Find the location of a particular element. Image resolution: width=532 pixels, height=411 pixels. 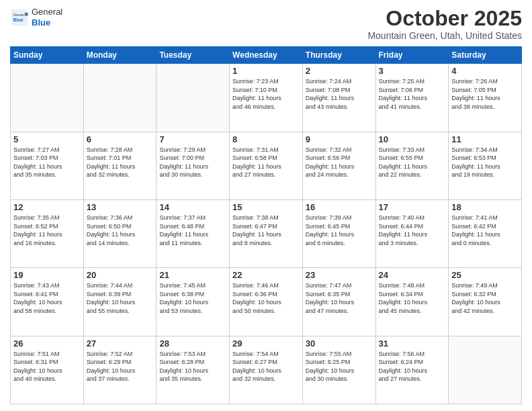

logo-blue-text: Blue is located at coordinates (47, 23).